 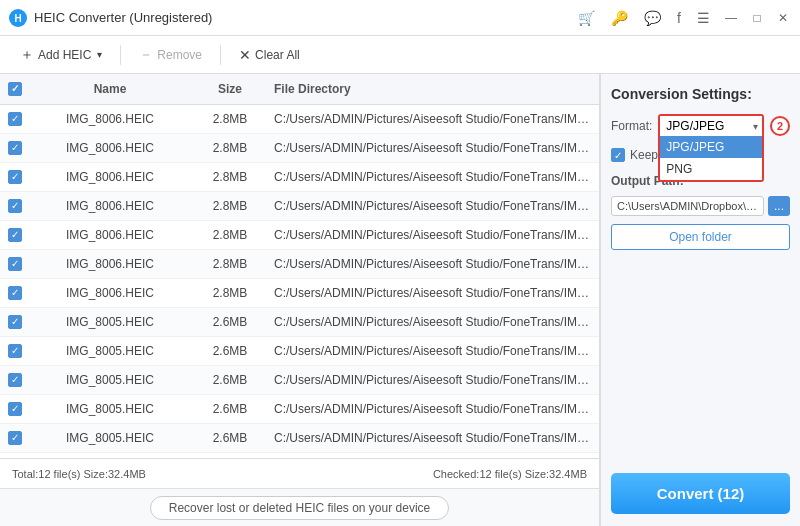 What do you see at coordinates (620, 18) in the screenshot?
I see `key-icon: 🔑` at bounding box center [620, 18].